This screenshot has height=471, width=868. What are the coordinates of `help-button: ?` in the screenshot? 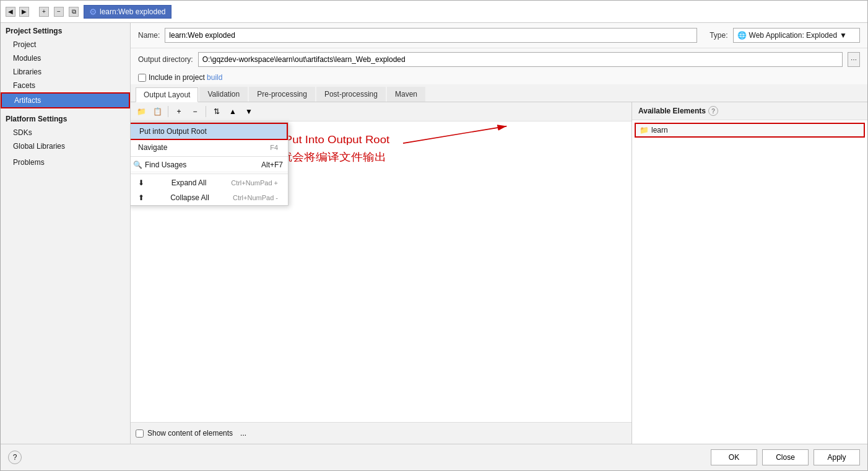 It's located at (15, 457).